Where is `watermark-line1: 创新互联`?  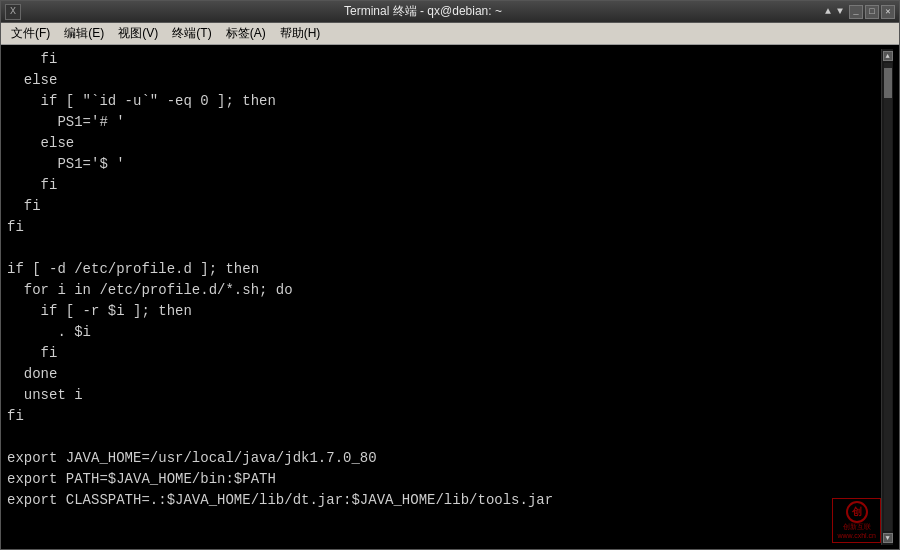
watermark-line1: 创新互联 is located at coordinates (857, 527).